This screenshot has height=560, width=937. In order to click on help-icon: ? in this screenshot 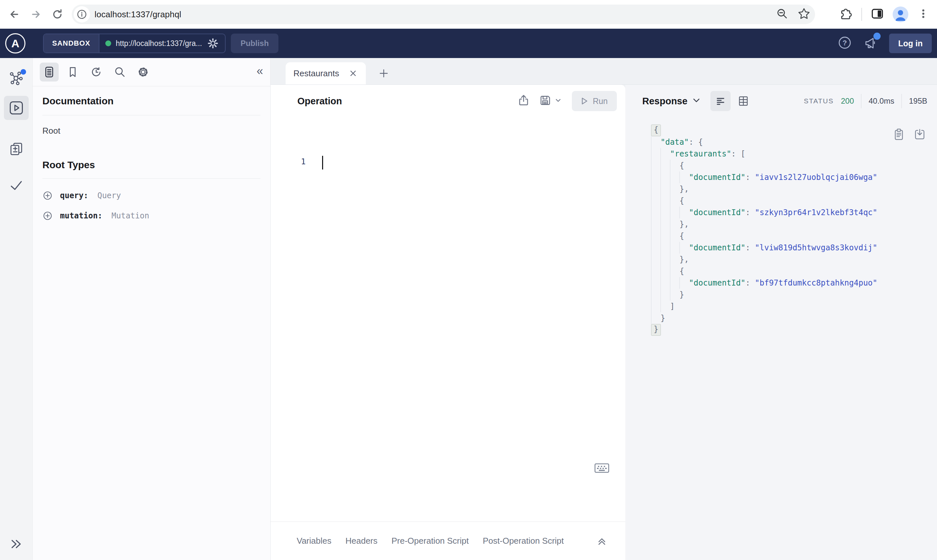, I will do `click(845, 43)`.